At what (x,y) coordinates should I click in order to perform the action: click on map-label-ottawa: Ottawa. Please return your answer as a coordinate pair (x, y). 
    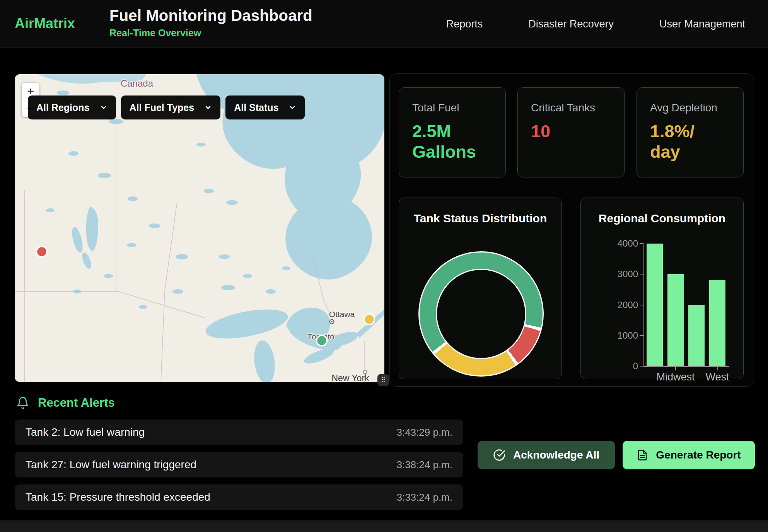
    Looking at the image, I should click on (342, 314).